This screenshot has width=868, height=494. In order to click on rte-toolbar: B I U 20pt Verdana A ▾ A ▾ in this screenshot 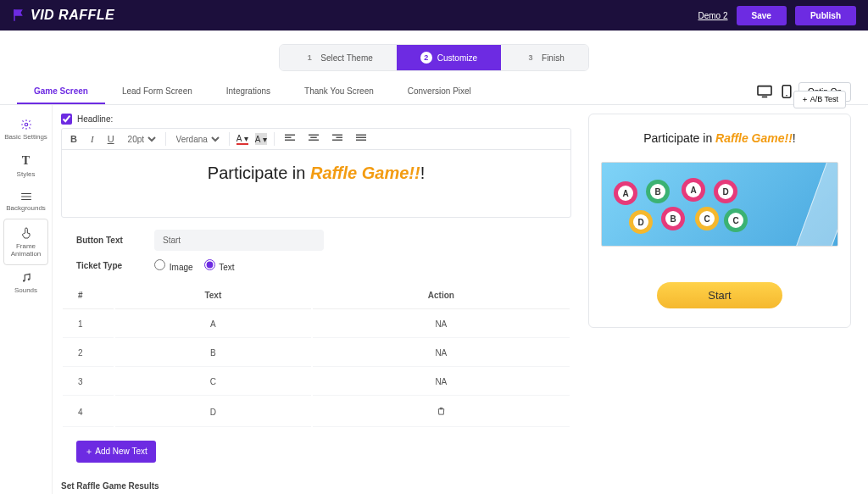, I will do `click(316, 139)`.